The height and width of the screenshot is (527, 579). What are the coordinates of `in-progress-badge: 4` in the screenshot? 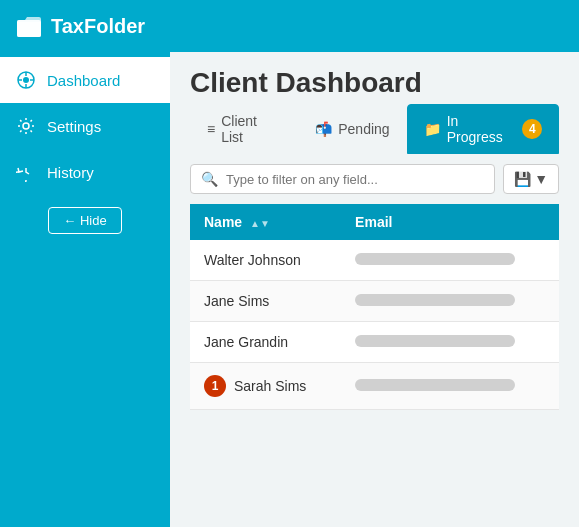 It's located at (532, 129).